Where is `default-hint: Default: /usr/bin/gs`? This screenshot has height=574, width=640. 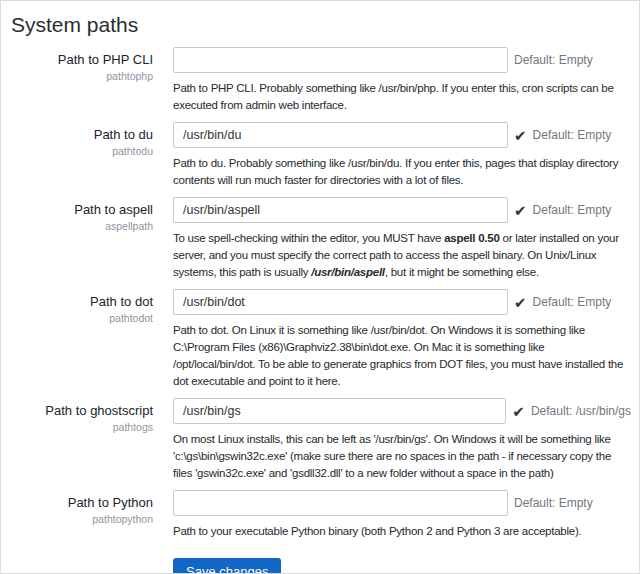
default-hint: Default: /usr/bin/gs is located at coordinates (581, 411).